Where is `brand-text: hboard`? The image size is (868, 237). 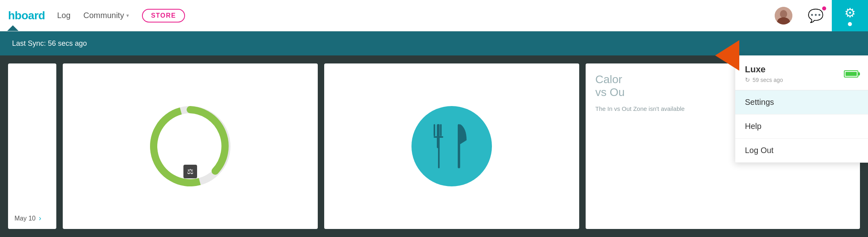
brand-text: hboard is located at coordinates (29, 16).